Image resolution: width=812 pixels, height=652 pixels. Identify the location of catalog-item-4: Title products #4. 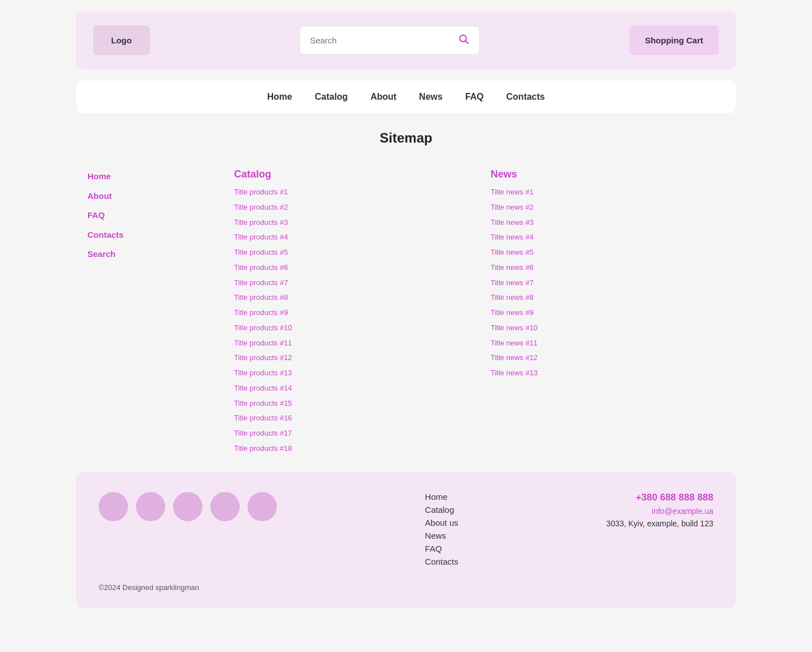
(351, 238).